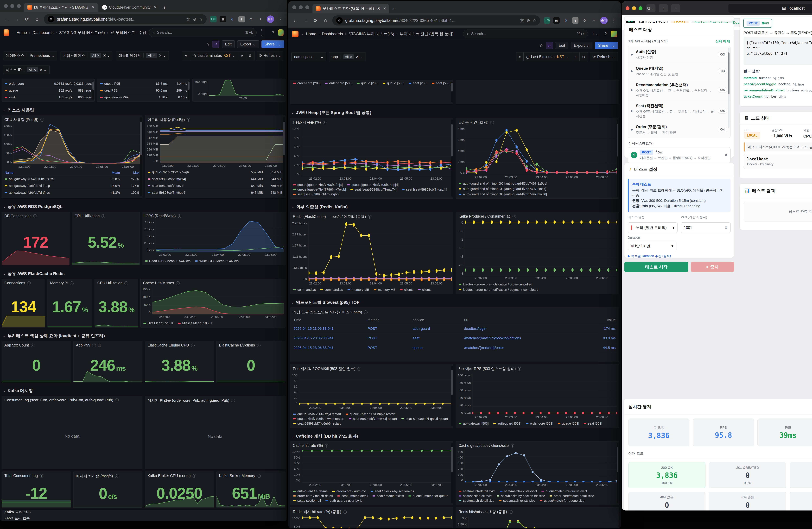 The image size is (812, 529). I want to click on time-back-icon: «, so click(186, 55).